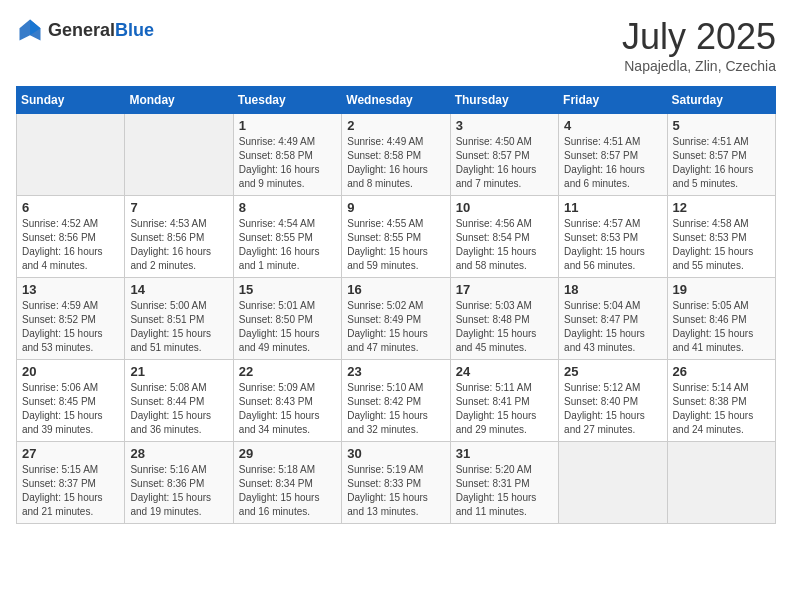 The height and width of the screenshot is (612, 792). What do you see at coordinates (721, 100) in the screenshot?
I see `column-header-saturday: Saturday` at bounding box center [721, 100].